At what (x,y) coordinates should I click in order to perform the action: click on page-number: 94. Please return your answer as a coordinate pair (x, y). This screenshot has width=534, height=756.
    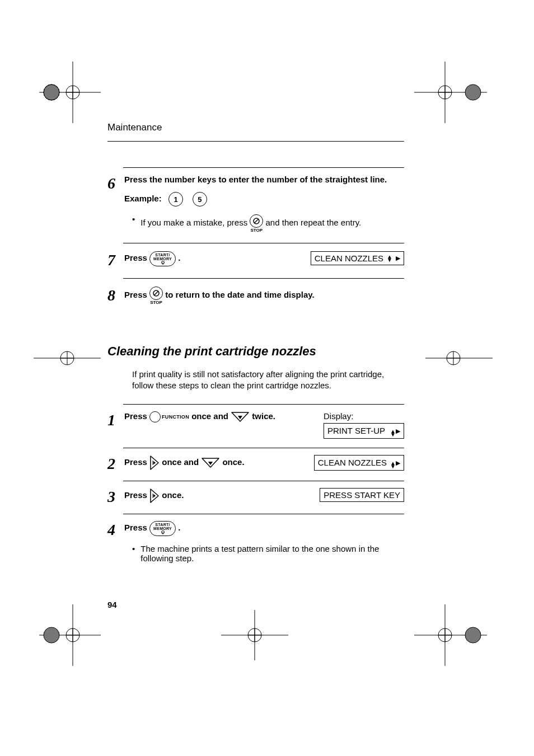
    Looking at the image, I should click on (112, 604).